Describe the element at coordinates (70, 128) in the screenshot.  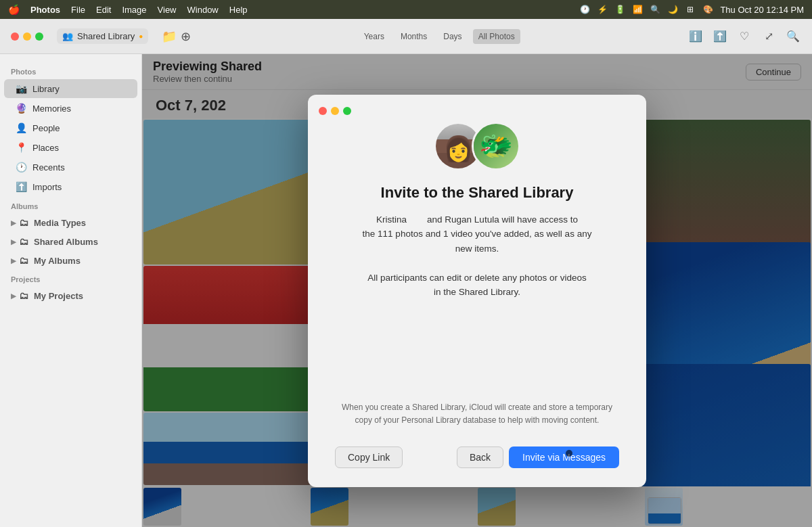
I see `sidebar-item-people: 👤 People` at that location.